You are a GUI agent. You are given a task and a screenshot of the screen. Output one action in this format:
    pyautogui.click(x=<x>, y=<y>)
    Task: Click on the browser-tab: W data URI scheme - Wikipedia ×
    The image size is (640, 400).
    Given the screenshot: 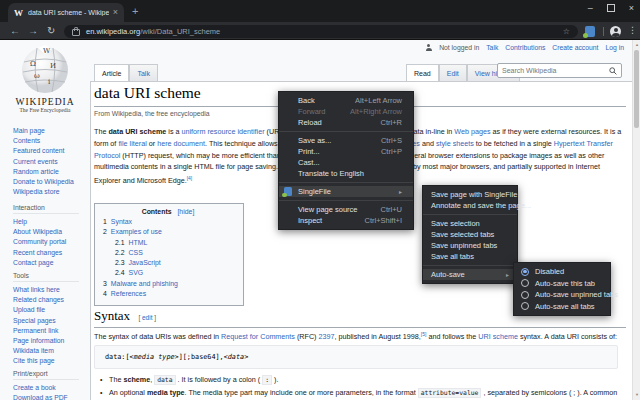 What is the action you would take?
    pyautogui.click(x=66, y=12)
    